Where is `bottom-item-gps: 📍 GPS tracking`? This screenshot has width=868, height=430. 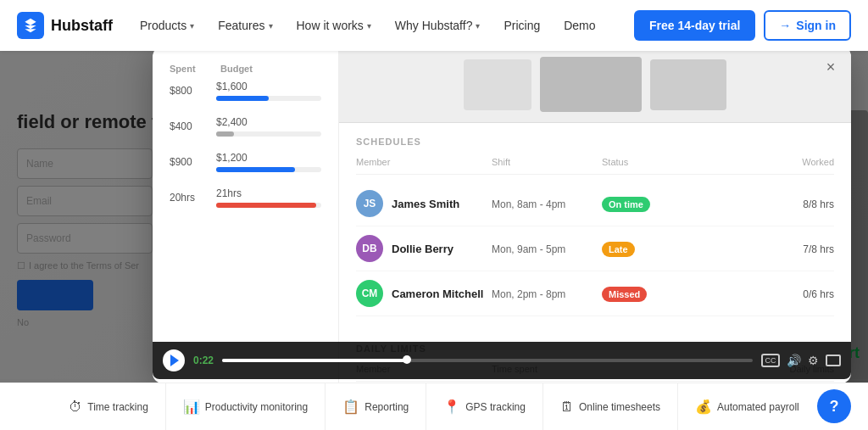 bottom-item-gps: 📍 GPS tracking is located at coordinates (485, 407).